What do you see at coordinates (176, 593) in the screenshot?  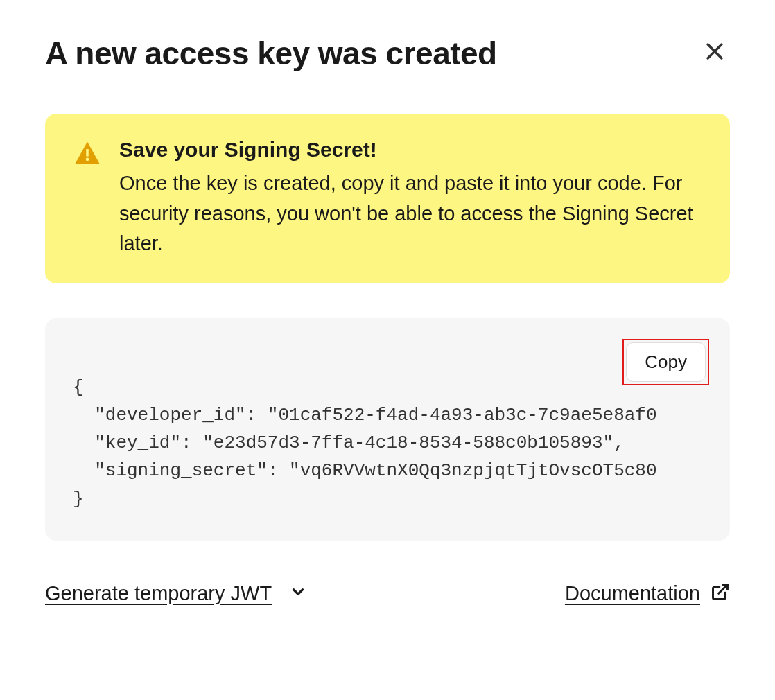 I see `generate-jwt-toggle: Generate temporary JWT` at bounding box center [176, 593].